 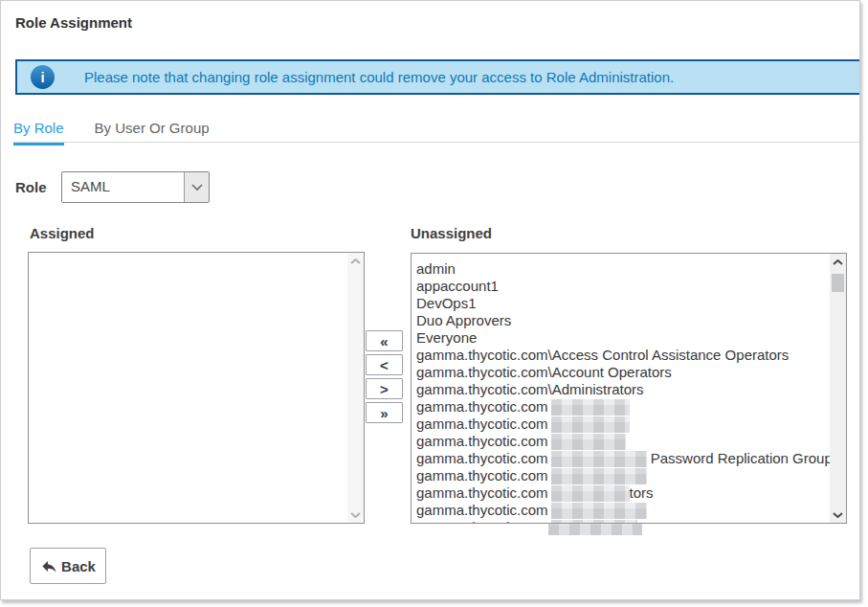 What do you see at coordinates (385, 341) in the screenshot?
I see `move-all-to-assigned-button: «` at bounding box center [385, 341].